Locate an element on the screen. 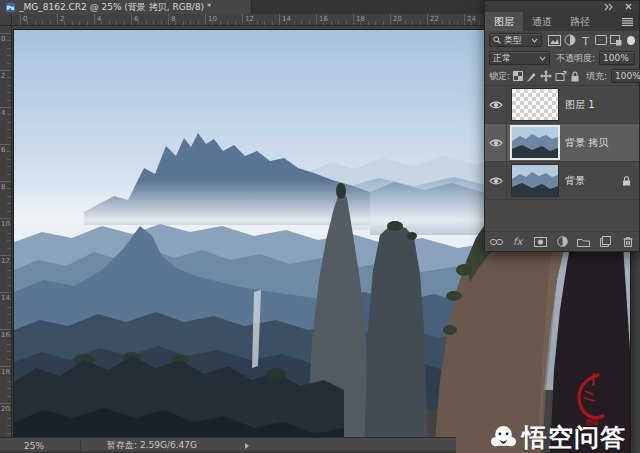 This screenshot has width=640, height=453. layer-row-background-copy: 背景 拷贝 is located at coordinates (562, 143).